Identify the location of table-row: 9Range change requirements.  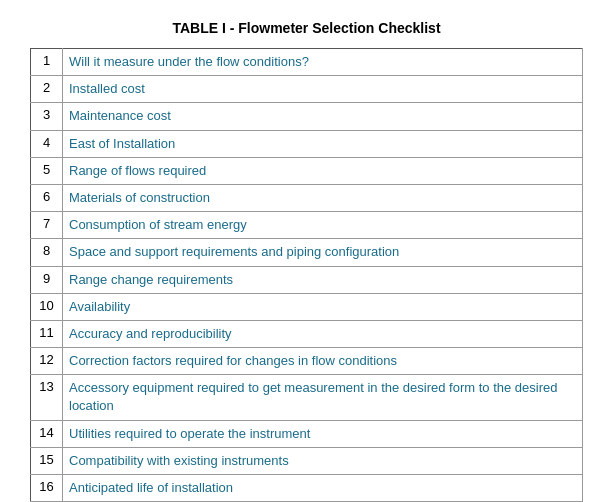
(307, 280).